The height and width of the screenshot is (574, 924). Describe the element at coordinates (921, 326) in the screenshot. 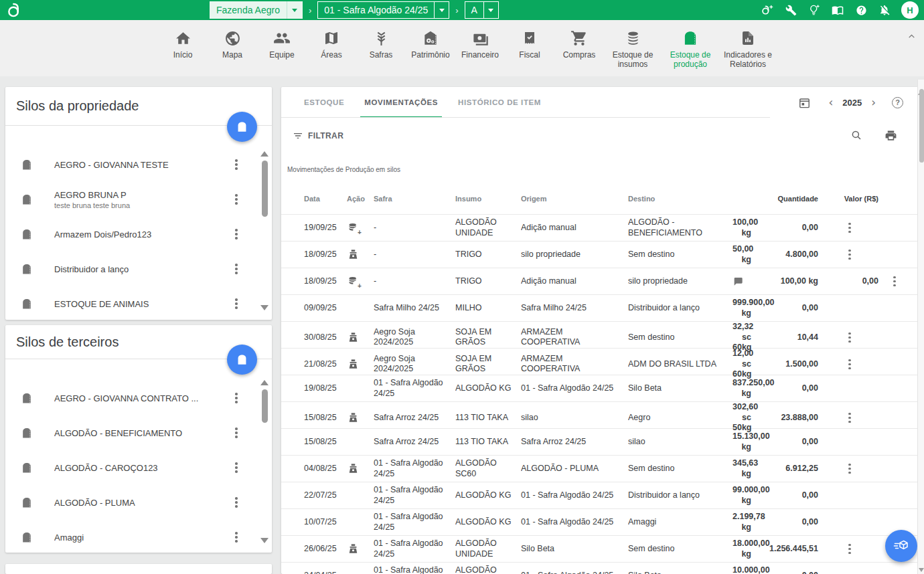

I see `page-scrollbar` at that location.